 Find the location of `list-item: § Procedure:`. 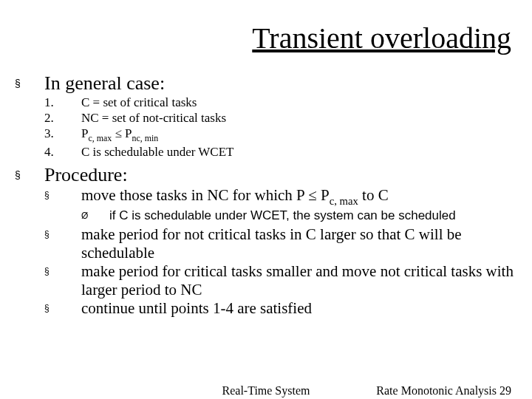

list-item: § Procedure: is located at coordinates (266, 175).